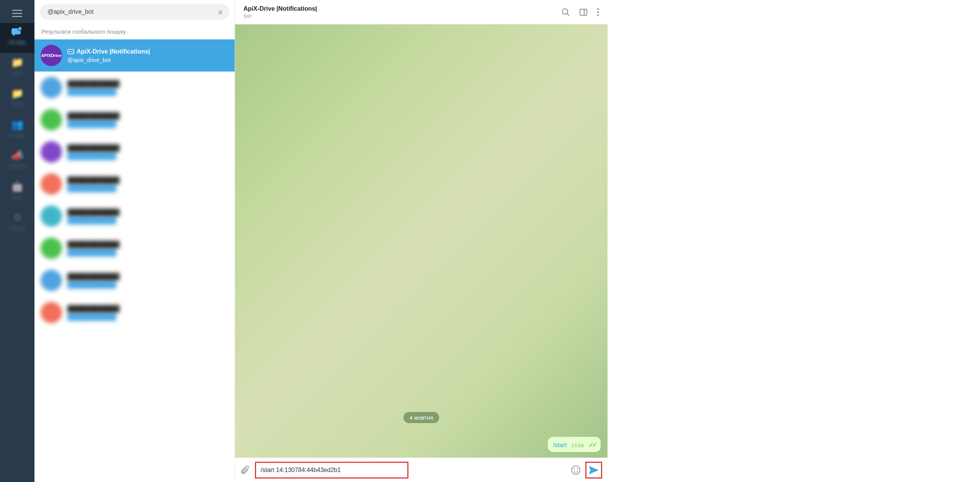 The height and width of the screenshot is (482, 980). What do you see at coordinates (583, 12) in the screenshot?
I see `panel-icon` at bounding box center [583, 12].